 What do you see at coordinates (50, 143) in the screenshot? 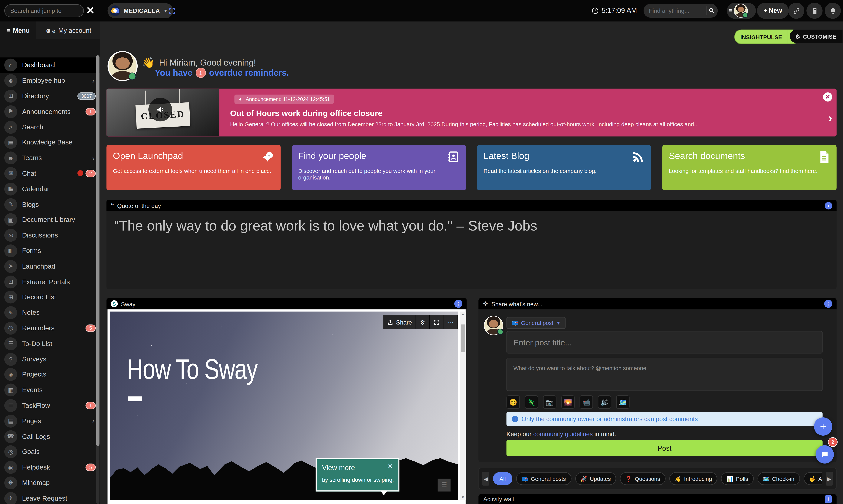
I see `sidebar-item-knowledge-base: ▤Knowledge Base` at bounding box center [50, 143].